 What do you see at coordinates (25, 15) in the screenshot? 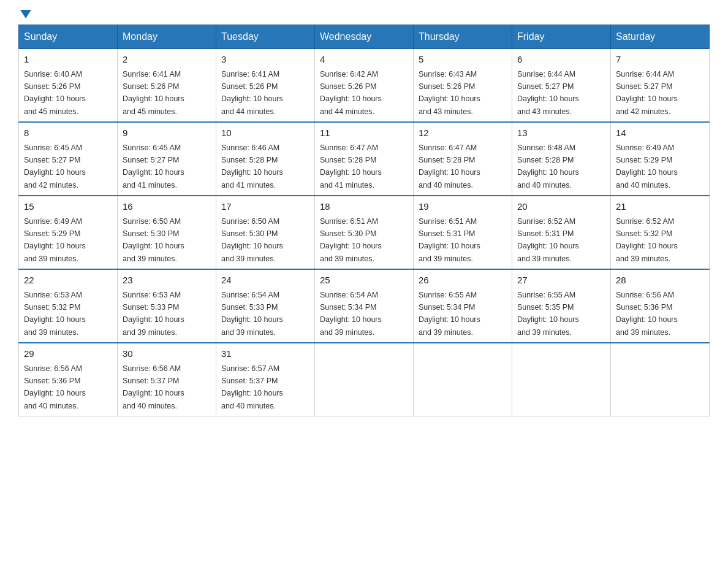
I see `logo` at bounding box center [25, 15].